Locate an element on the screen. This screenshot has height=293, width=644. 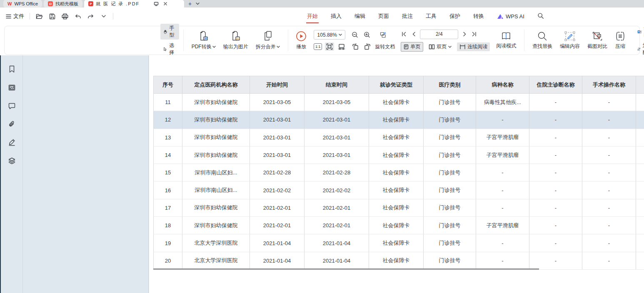
table-cell: 2021-03-05 is located at coordinates (337, 102).